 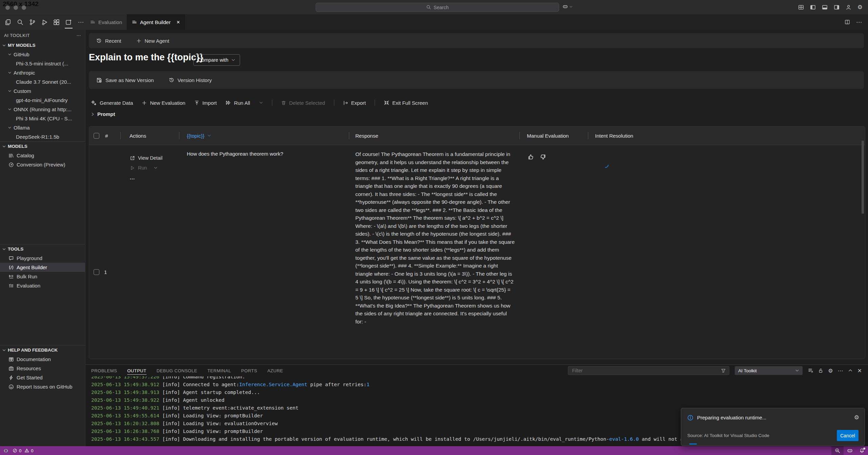 I want to click on model-item: Phi 3 Mini 4K (CPU - S..., so click(x=43, y=119).